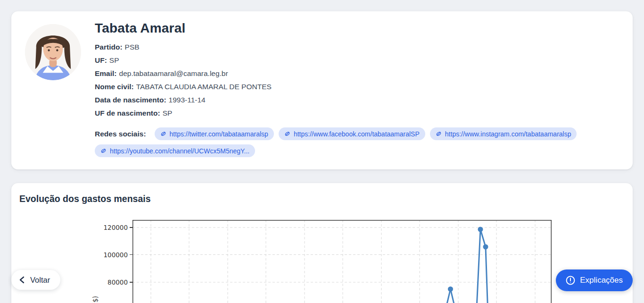  I want to click on back-button: Voltar, so click(36, 280).